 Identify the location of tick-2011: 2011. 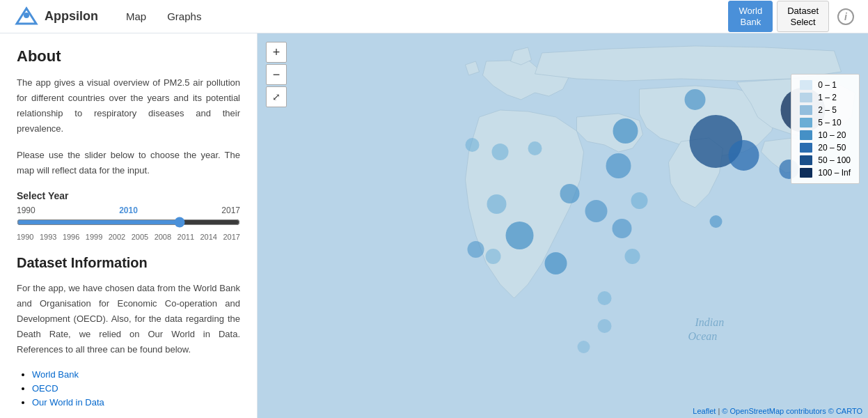
(186, 237).